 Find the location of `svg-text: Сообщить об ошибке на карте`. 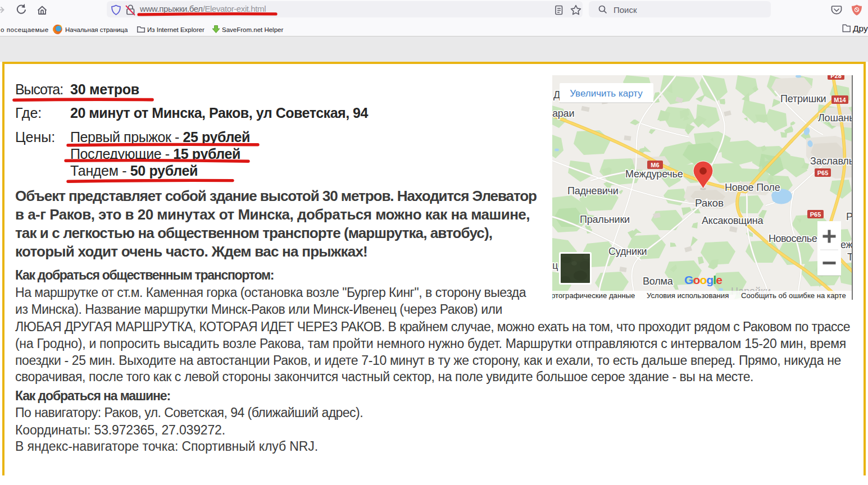

svg-text: Сообщить об ошибке на карте is located at coordinates (793, 295).